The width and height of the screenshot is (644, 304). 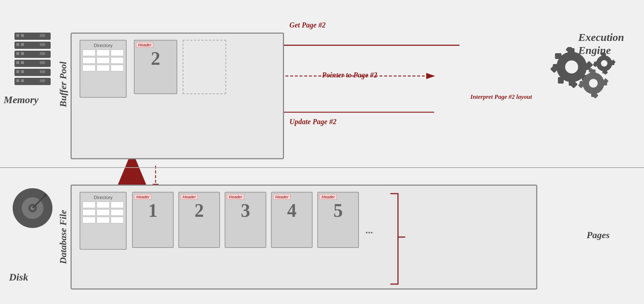 What do you see at coordinates (33, 59) in the screenshot?
I see `memory-icon` at bounding box center [33, 59].